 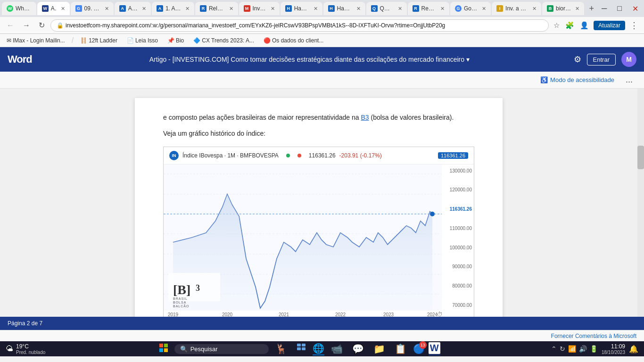 What do you see at coordinates (203, 8) in the screenshot?
I see `release-tab-icon: R` at bounding box center [203, 8].